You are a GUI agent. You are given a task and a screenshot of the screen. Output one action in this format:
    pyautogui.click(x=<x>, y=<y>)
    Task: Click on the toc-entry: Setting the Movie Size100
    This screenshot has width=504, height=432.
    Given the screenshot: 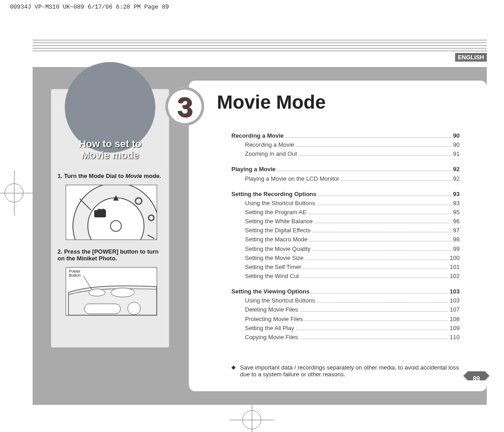 What is the action you would take?
    pyautogui.click(x=346, y=258)
    